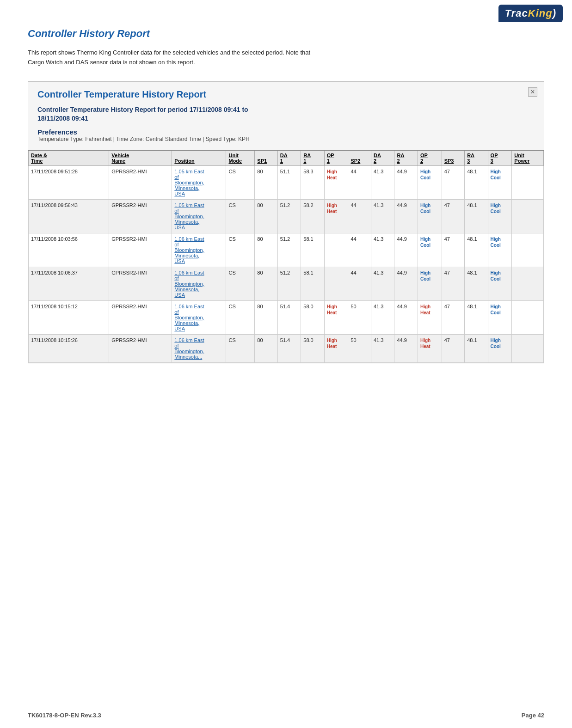  What do you see at coordinates (360, 284) in the screenshot?
I see `cell-sp2: 44` at bounding box center [360, 284].